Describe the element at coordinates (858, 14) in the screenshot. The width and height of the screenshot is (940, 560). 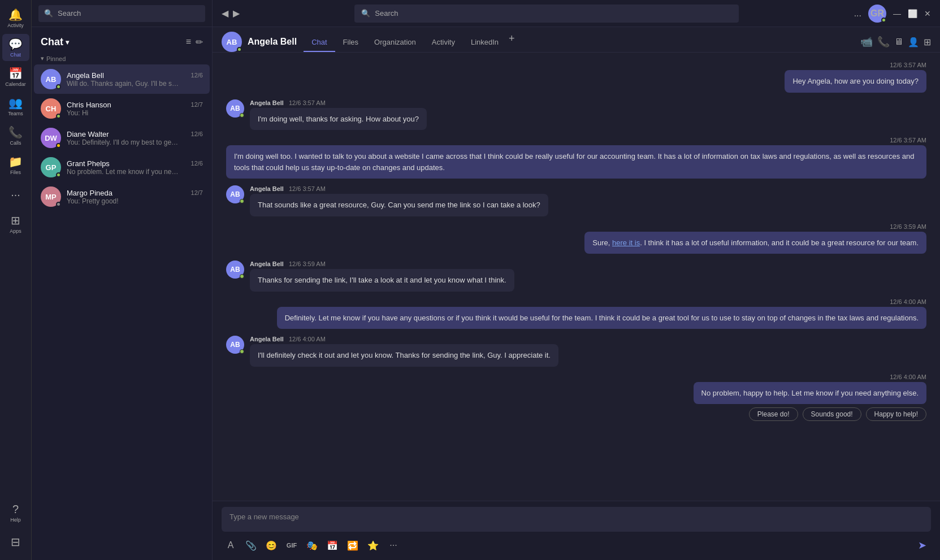
I see `more-options-icon: ...` at that location.